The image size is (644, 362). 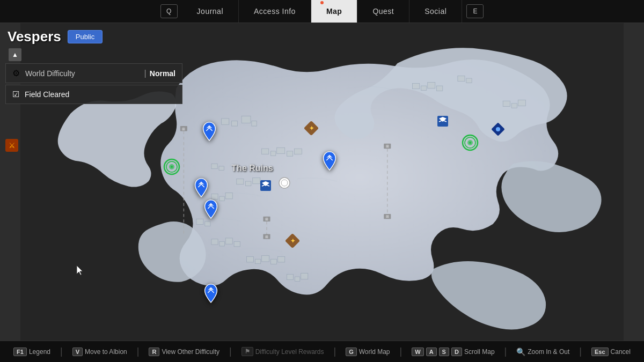 I want to click on hint-move: V Move to Albion, so click(x=100, y=352).